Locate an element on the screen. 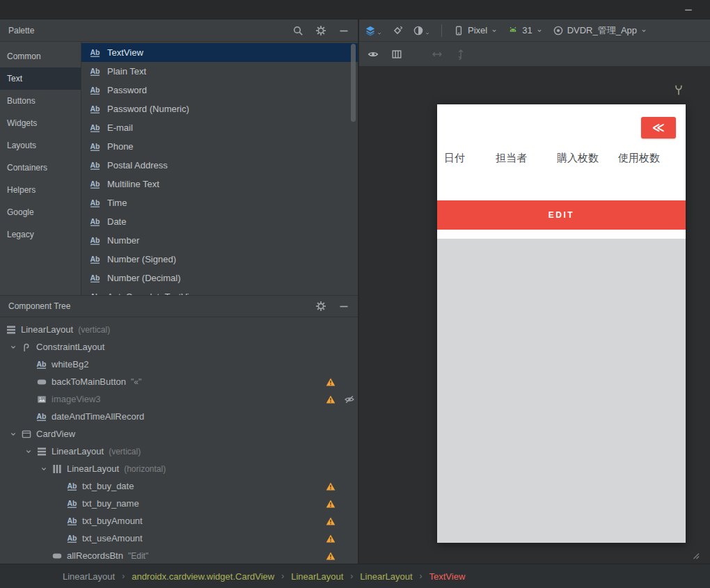  palette-category-buttons: Buttons is located at coordinates (40, 101).